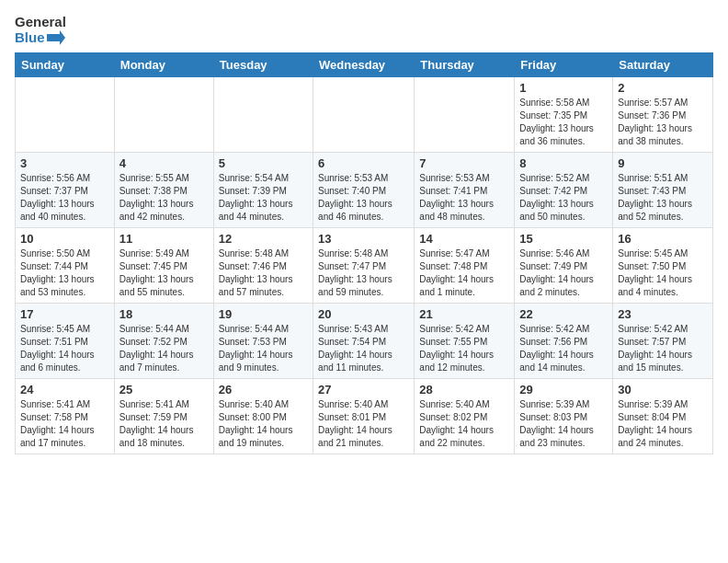 This screenshot has height=563, width=728. Describe the element at coordinates (564, 341) in the screenshot. I see `calendar-cell: 22Sunrise: 5:42 AM Sunset: 7:56 PM Dayli…` at that location.